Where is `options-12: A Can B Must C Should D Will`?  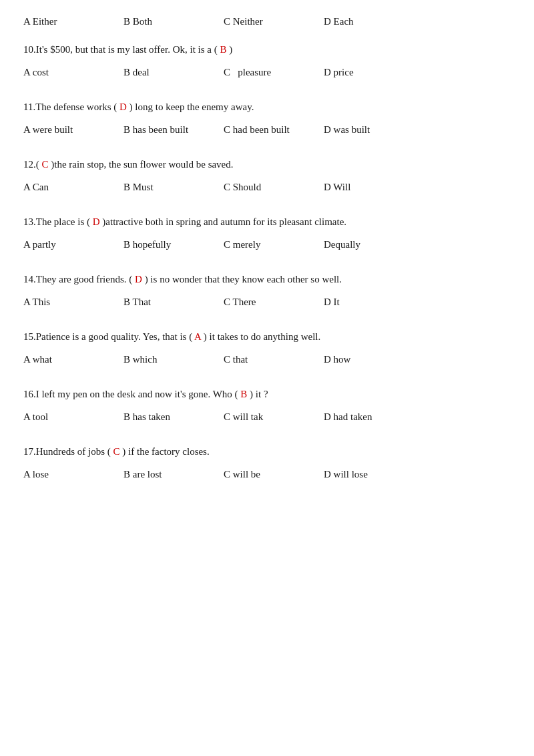 options-12: A Can B Must C Should D Will is located at coordinates (267, 187).